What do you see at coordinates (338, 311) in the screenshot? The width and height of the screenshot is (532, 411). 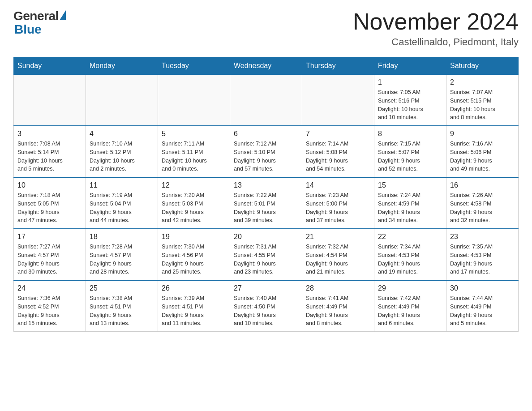 I see `day-info: Sunrise: 7:41 AM Sunset: 4:49 PM Dayligh…` at bounding box center [338, 311].